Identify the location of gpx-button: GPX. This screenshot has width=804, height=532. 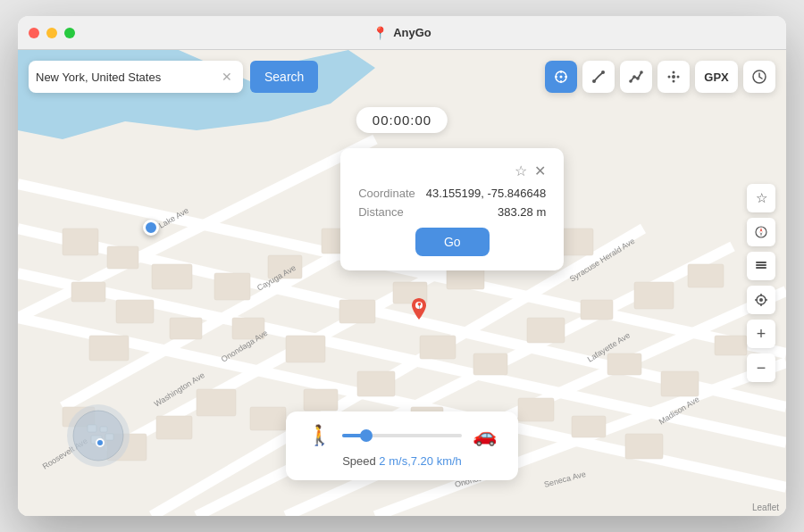
(716, 77).